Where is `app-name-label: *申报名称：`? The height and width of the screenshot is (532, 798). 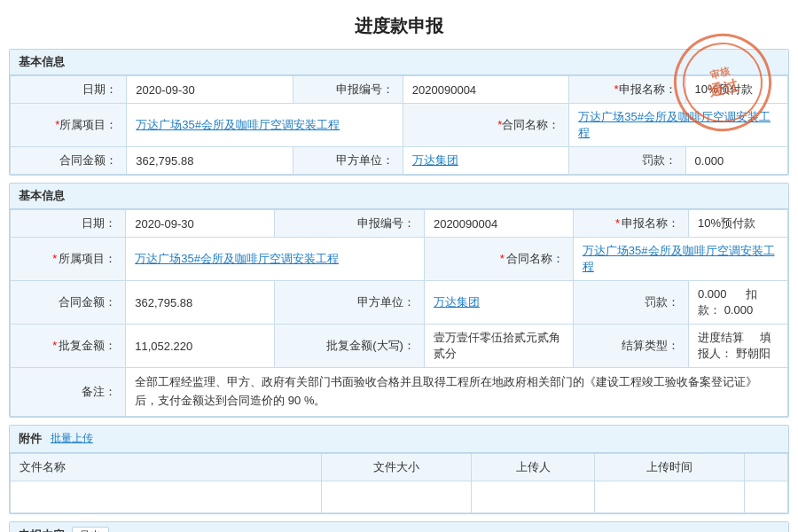 app-name-label: *申报名称： is located at coordinates (628, 90).